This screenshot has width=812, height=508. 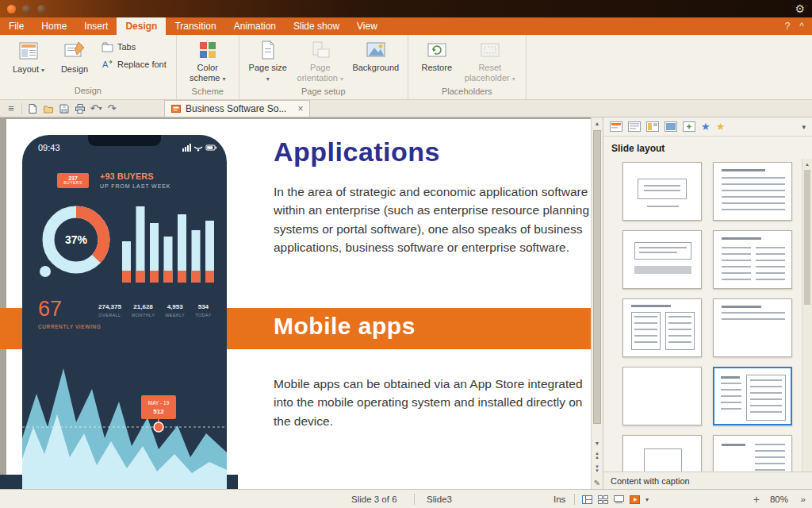 I want to click on layout-thumbnail-title-slide, so click(x=662, y=191).